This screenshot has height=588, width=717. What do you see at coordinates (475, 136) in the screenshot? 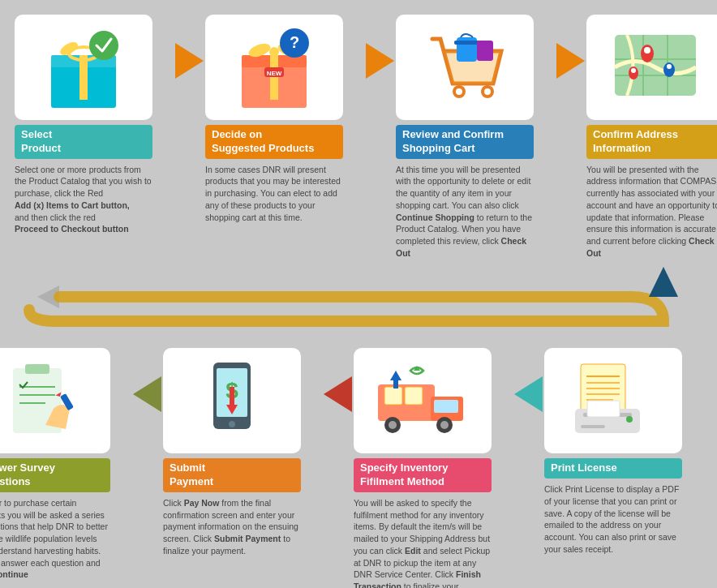
I see `step-review-cart: Review and ConfirmShopping Cart At this …` at bounding box center [475, 136].